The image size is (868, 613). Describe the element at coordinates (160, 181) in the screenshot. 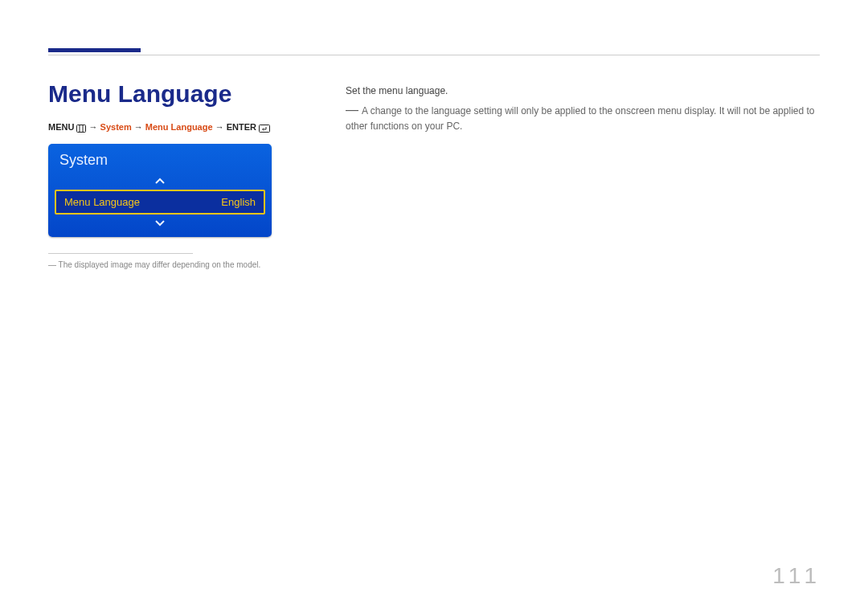

I see `osd-up-arrow` at that location.